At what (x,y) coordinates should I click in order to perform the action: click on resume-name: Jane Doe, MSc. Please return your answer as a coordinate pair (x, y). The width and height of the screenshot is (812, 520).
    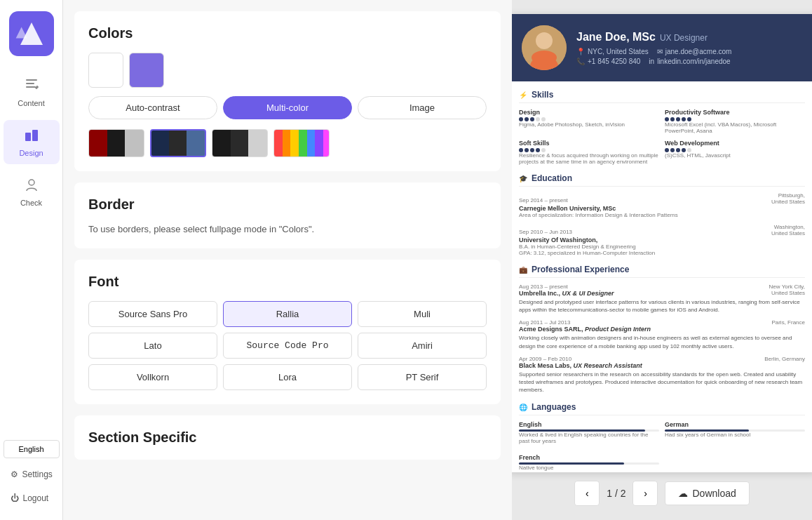
    Looking at the image, I should click on (616, 37).